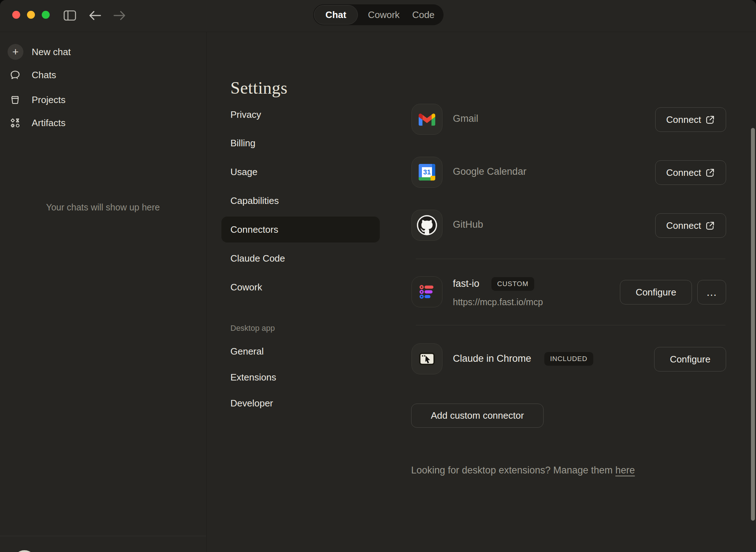 This screenshot has width=756, height=552. What do you see at coordinates (24, 551) in the screenshot?
I see `avatar: D` at bounding box center [24, 551].